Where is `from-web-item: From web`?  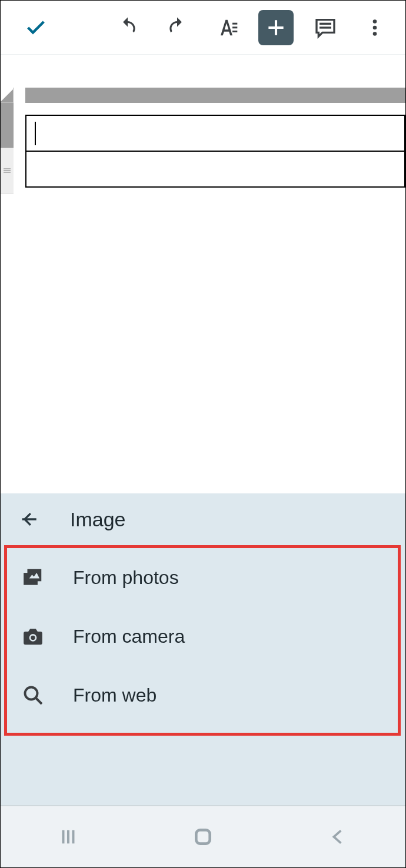 from-web-item: From web is located at coordinates (202, 695).